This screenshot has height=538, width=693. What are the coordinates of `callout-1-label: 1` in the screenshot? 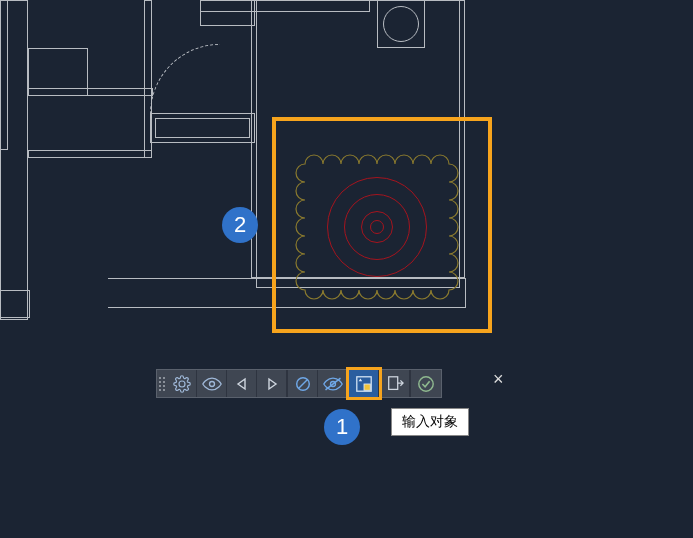 It's located at (342, 427).